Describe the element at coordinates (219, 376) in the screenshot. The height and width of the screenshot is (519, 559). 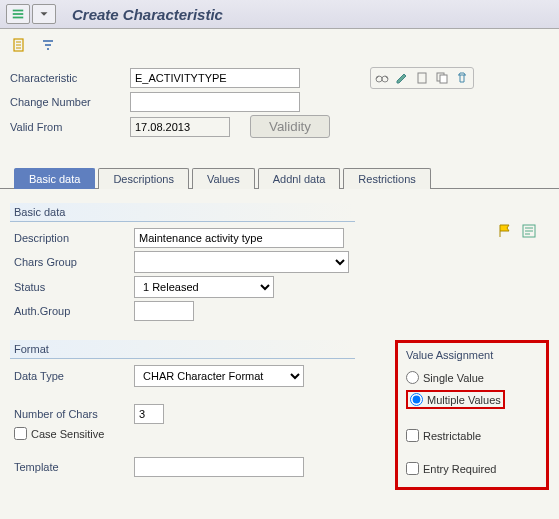
I see `data-type-select: CHAR Character Format` at that location.